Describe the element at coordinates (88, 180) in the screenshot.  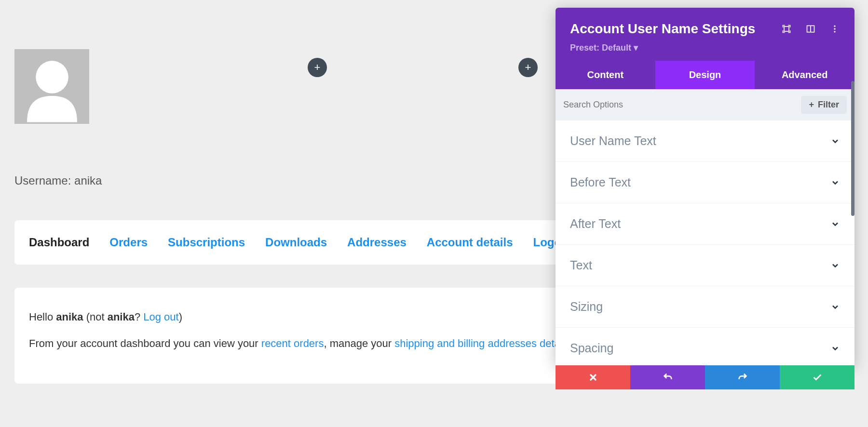
I see `username-value: anika` at that location.